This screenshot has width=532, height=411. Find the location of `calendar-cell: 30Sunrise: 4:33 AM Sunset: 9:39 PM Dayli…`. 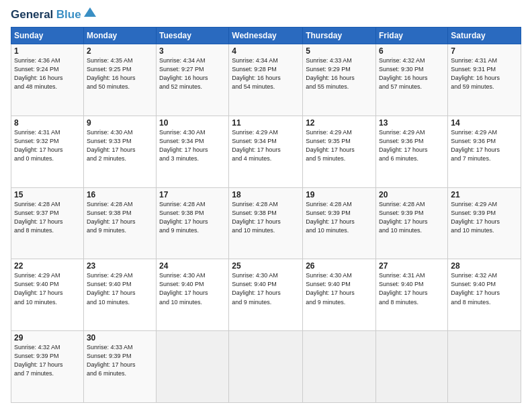

calendar-cell: 30Sunrise: 4:33 AM Sunset: 9:39 PM Dayli… is located at coordinates (120, 367).